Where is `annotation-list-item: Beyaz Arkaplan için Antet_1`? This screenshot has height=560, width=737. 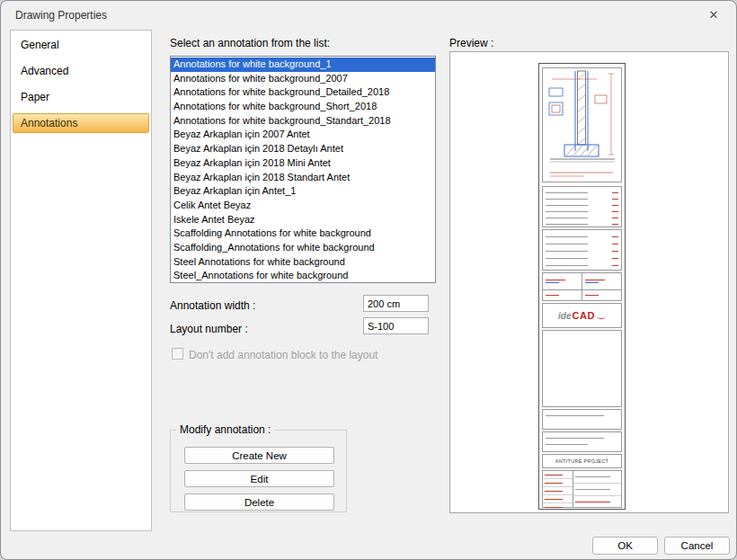 annotation-list-item: Beyaz Arkaplan için Antet_1 is located at coordinates (303, 191).